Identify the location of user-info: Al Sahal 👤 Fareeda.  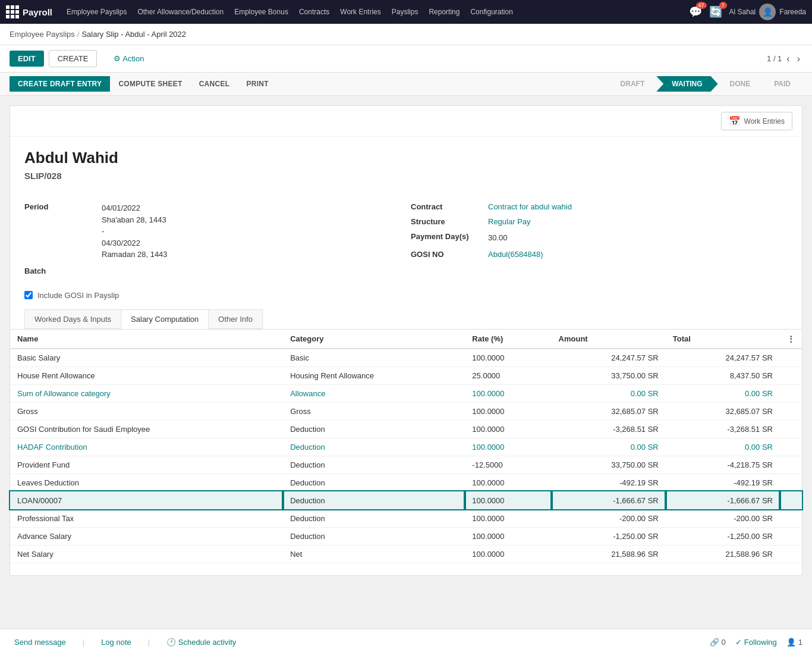
(768, 12).